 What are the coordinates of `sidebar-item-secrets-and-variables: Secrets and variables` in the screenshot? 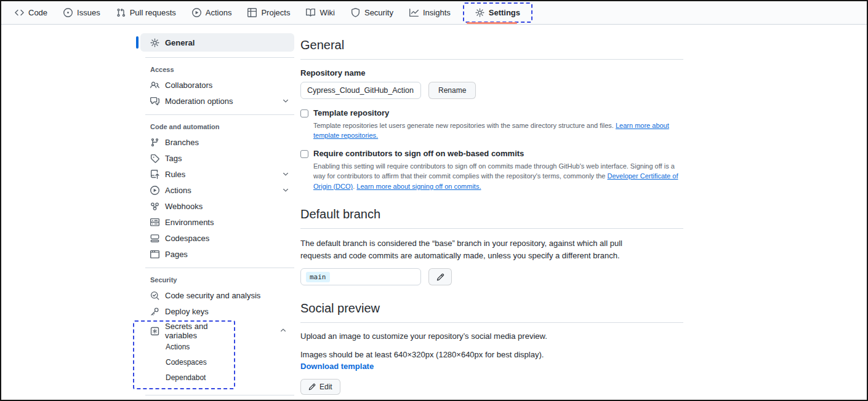 It's located at (187, 331).